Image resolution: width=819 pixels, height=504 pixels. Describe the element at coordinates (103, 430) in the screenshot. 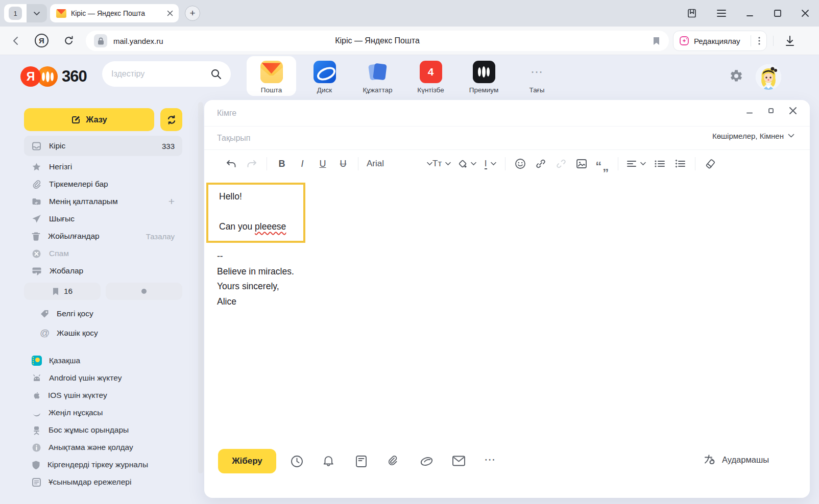

I see `link-vacancies: Бос жұмыс орындары` at that location.